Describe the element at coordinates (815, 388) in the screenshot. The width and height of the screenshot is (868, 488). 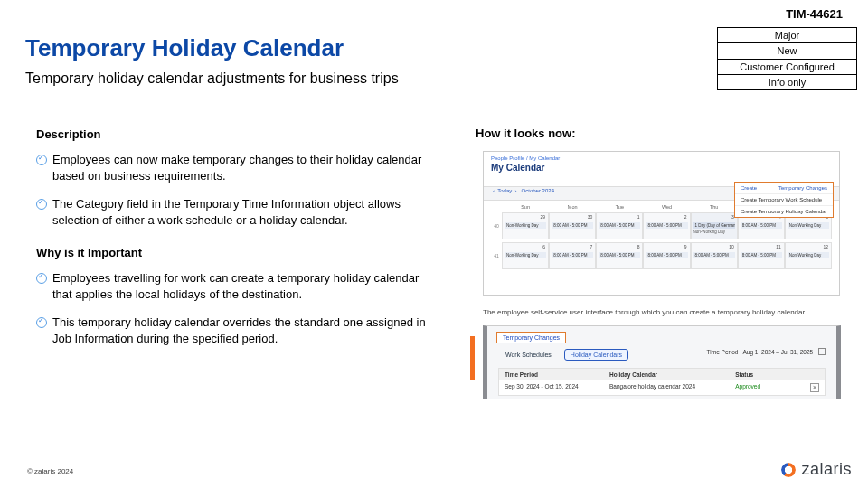
I see `close-icon: ×` at that location.